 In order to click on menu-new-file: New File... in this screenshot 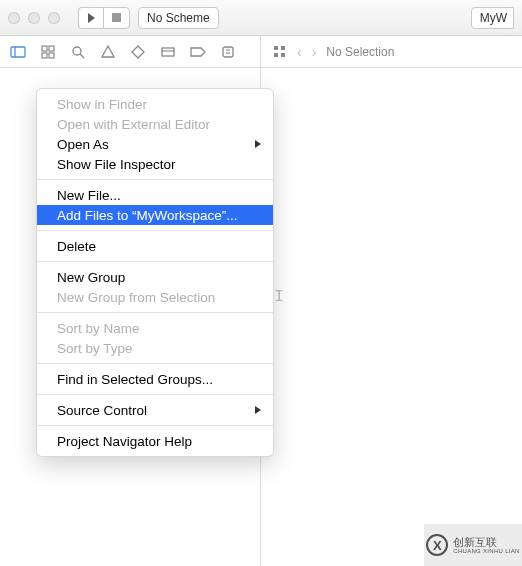, I will do `click(155, 195)`.